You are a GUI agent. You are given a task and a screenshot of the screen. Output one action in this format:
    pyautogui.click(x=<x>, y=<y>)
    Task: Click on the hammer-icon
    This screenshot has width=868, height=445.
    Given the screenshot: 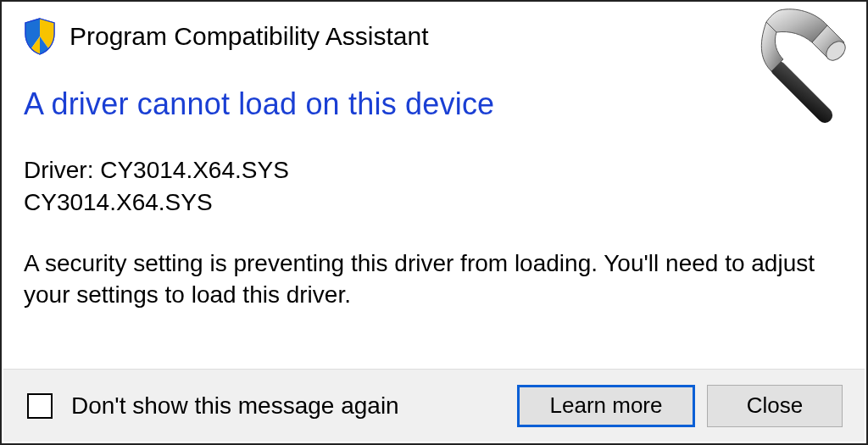 What is the action you would take?
    pyautogui.click(x=795, y=73)
    